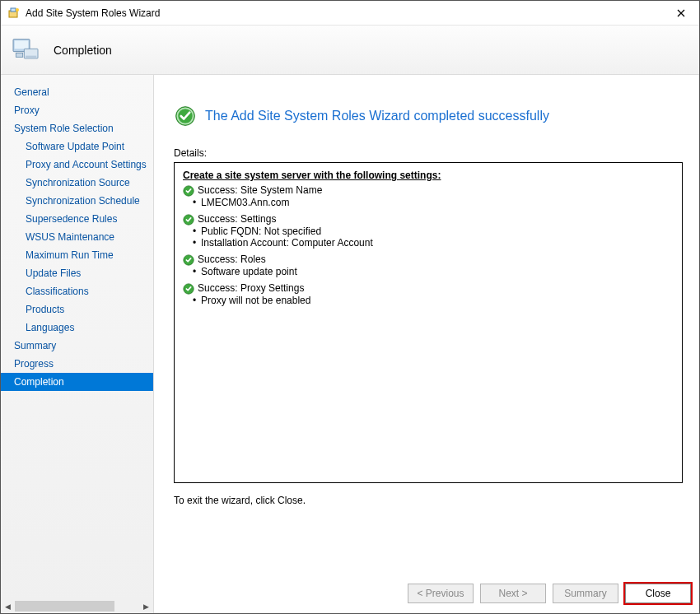 This screenshot has height=614, width=700. I want to click on detail-bullet: LMECM03.Ann.com, so click(428, 202).